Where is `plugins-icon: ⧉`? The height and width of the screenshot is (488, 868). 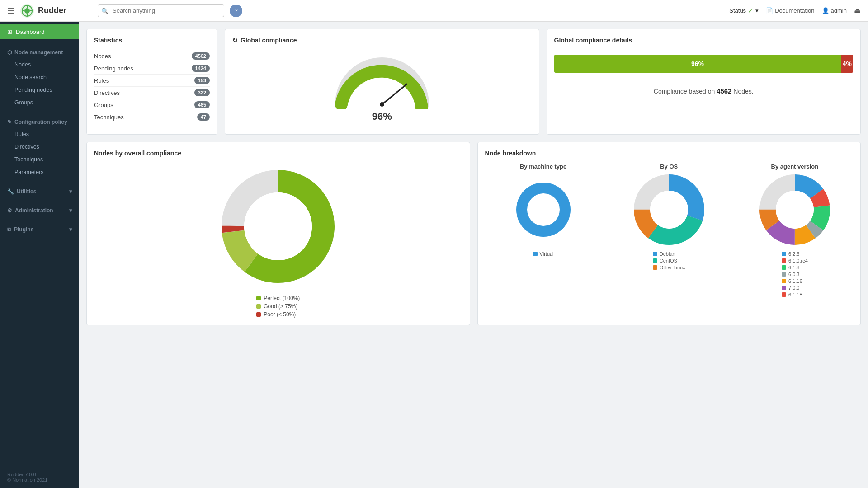 plugins-icon: ⧉ is located at coordinates (9, 230).